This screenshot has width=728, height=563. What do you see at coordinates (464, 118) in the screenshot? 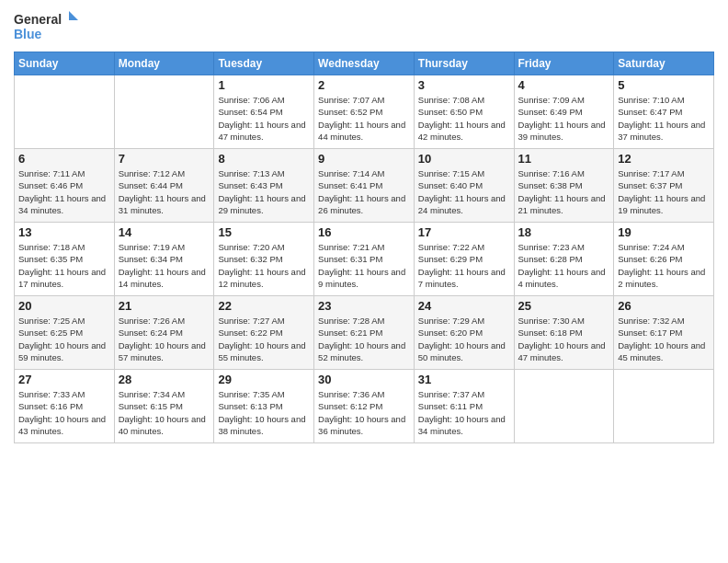
I see `day-info: Sunrise: 7:08 AM Sunset: 6:50 PM Dayligh…` at bounding box center [464, 118].